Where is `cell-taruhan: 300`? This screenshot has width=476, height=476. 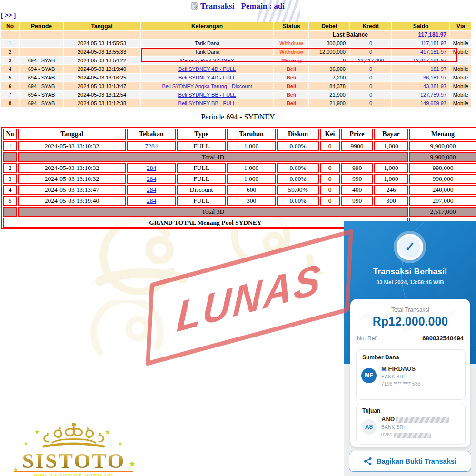 cell-taruhan: 300 is located at coordinates (251, 201).